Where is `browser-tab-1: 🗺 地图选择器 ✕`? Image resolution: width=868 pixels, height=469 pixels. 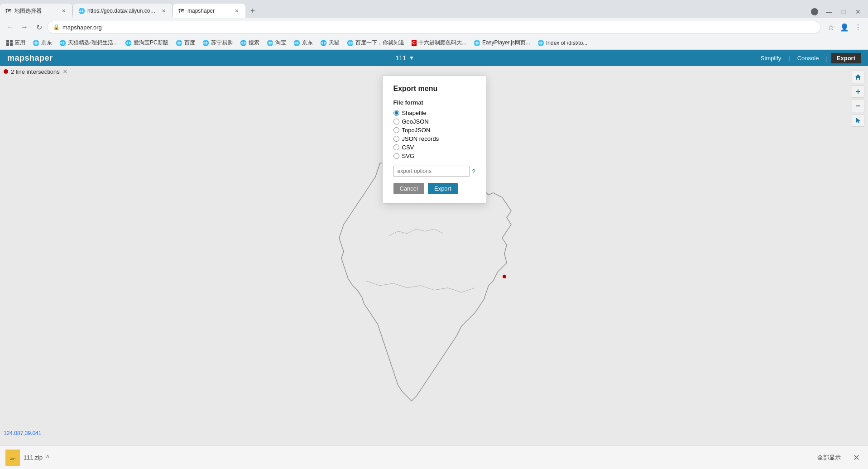
browser-tab-1: 🗺 地图选择器 ✕ is located at coordinates (36, 11).